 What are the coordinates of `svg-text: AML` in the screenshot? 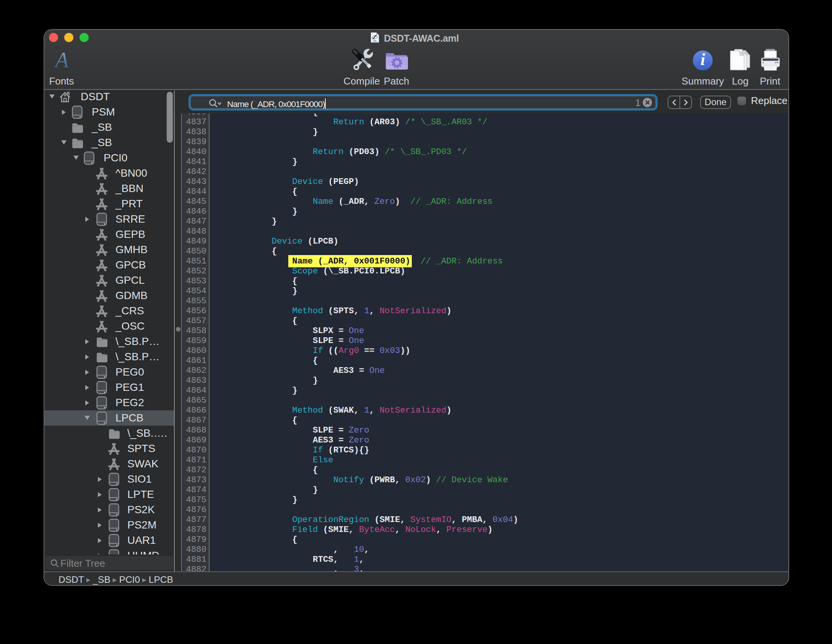 It's located at (375, 41).